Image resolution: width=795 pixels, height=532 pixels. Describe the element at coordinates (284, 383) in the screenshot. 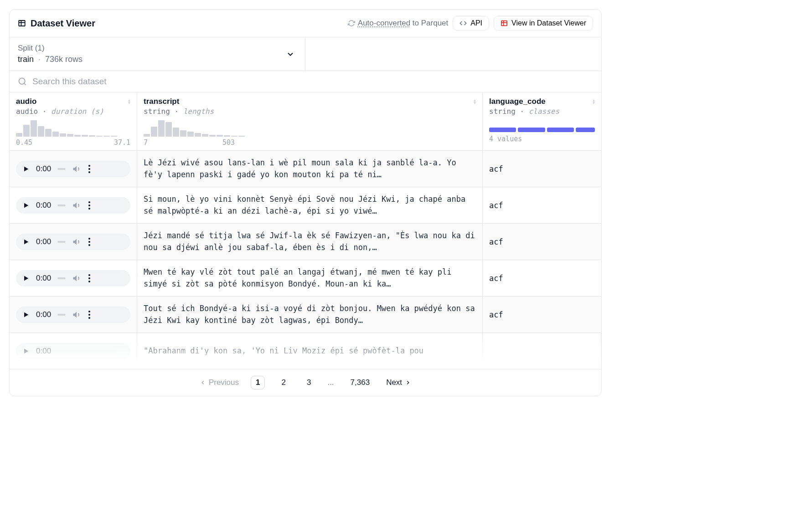

I see `page-2: 2` at that location.